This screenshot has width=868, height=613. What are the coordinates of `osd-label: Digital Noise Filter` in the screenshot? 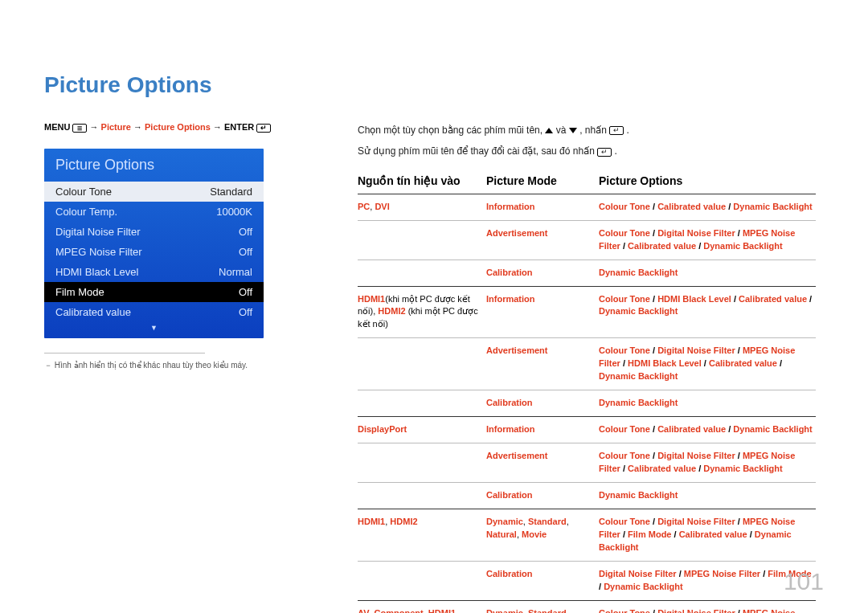 It's located at (98, 231).